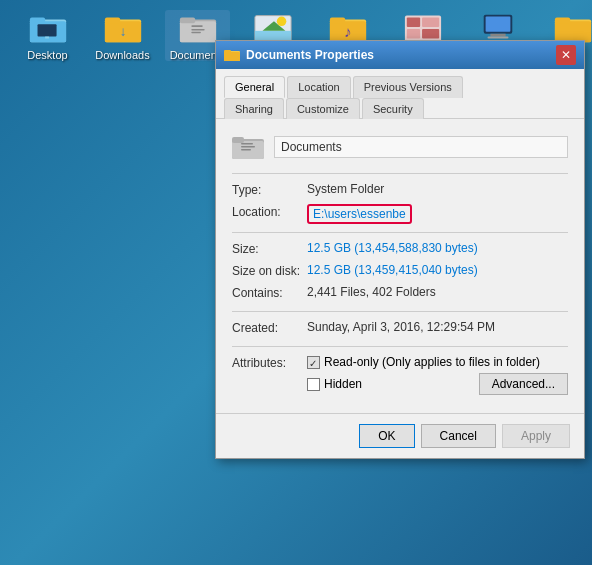 The height and width of the screenshot is (565, 592). I want to click on dialog-title-text: Documents Properties, so click(310, 55).